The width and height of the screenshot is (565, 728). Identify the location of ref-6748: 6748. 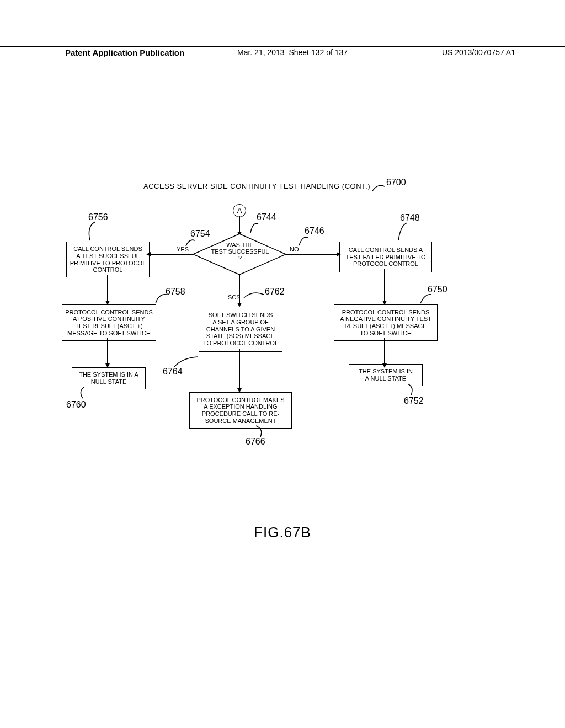
(410, 218).